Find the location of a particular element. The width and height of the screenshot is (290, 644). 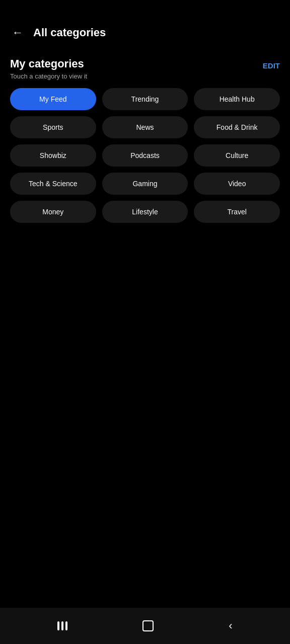

nav-back-button: ‹ is located at coordinates (231, 626).